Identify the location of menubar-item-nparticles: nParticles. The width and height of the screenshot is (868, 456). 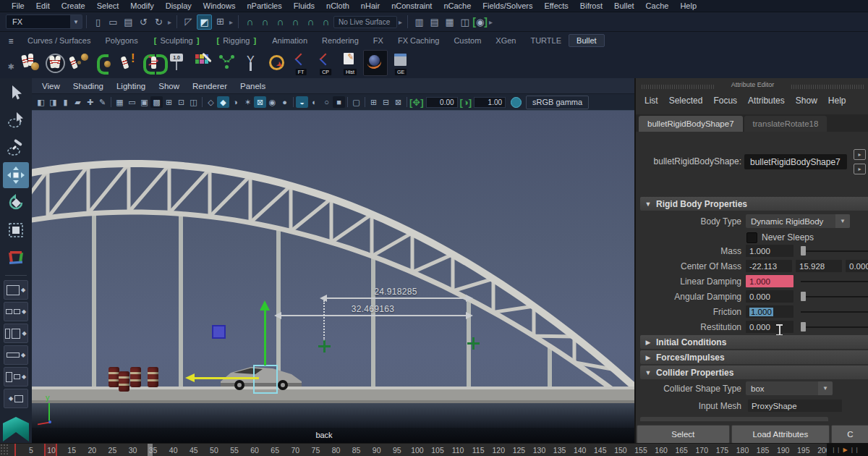
(264, 6).